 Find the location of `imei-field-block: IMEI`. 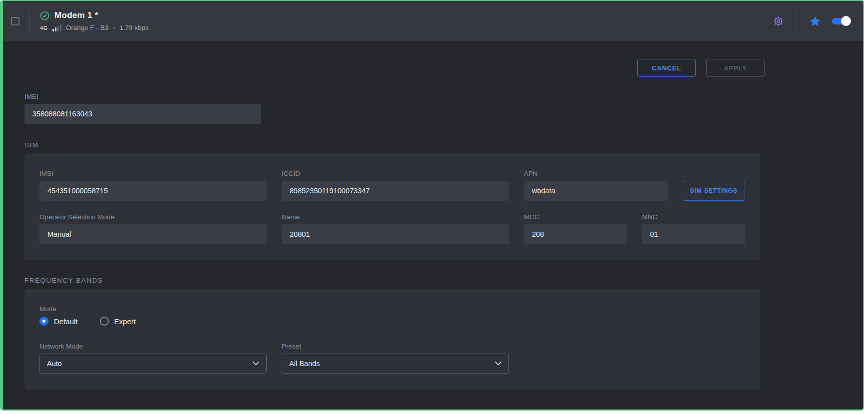

imei-field-block: IMEI is located at coordinates (143, 108).